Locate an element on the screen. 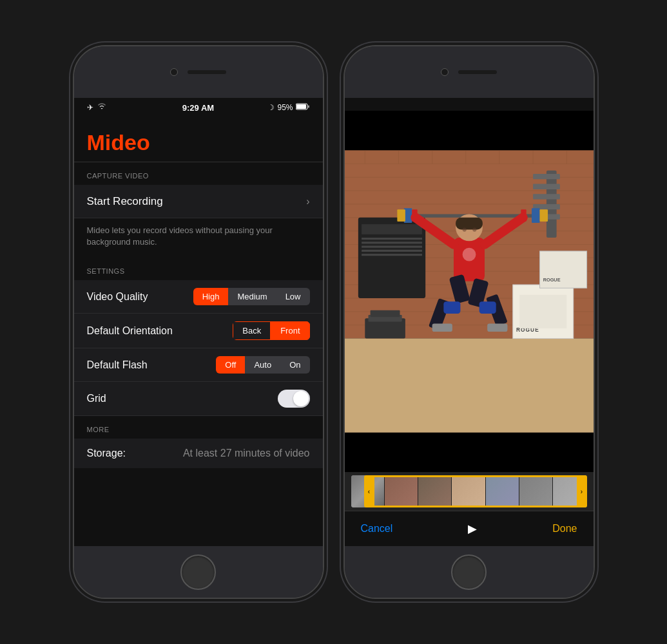 This screenshot has width=667, height=644. phone-bottom-right is located at coordinates (469, 572).